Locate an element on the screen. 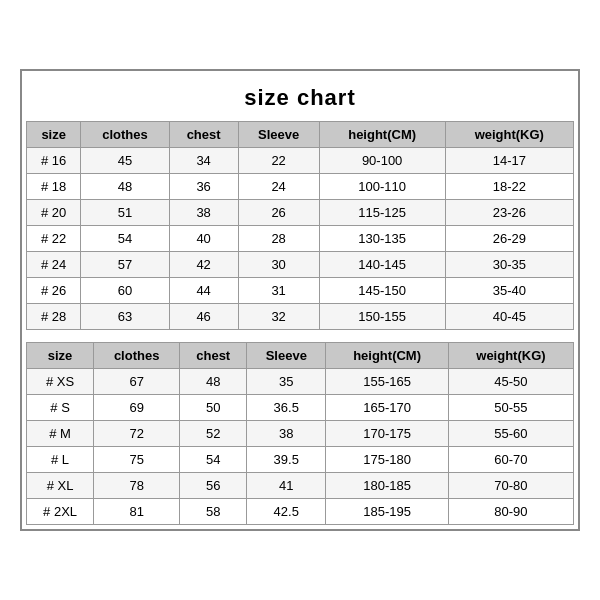 The height and width of the screenshot is (600, 600). table-cell: # S is located at coordinates (60, 408).